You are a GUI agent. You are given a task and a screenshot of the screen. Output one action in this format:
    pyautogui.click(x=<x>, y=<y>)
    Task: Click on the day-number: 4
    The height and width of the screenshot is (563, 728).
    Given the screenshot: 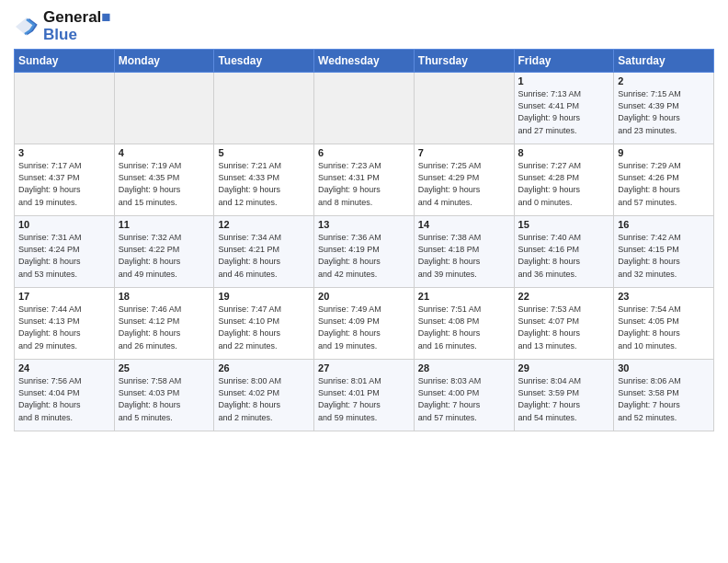 What is the action you would take?
    pyautogui.click(x=165, y=153)
    